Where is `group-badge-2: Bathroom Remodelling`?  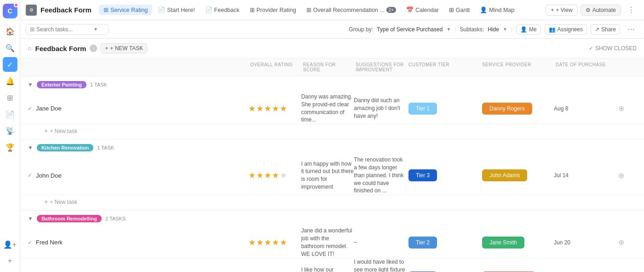 group-badge-2: Bathroom Remodelling is located at coordinates (69, 219).